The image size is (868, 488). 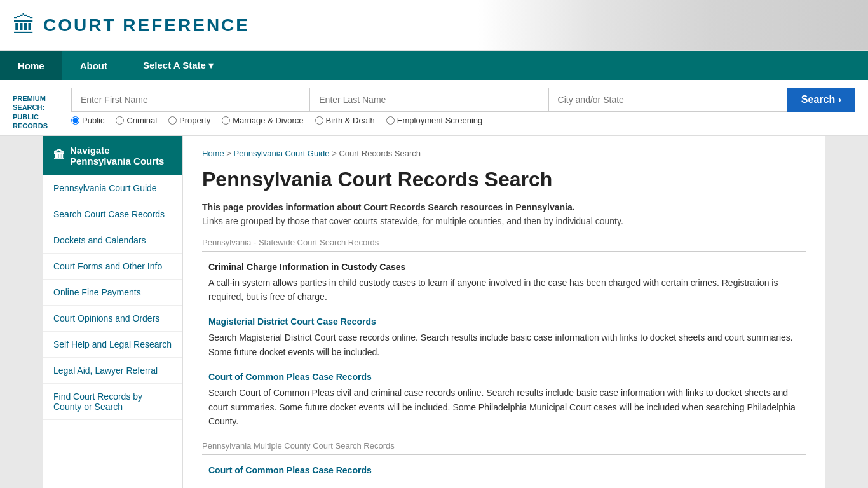 I want to click on intro-bold: This page provides information about Cou…, so click(x=504, y=207).